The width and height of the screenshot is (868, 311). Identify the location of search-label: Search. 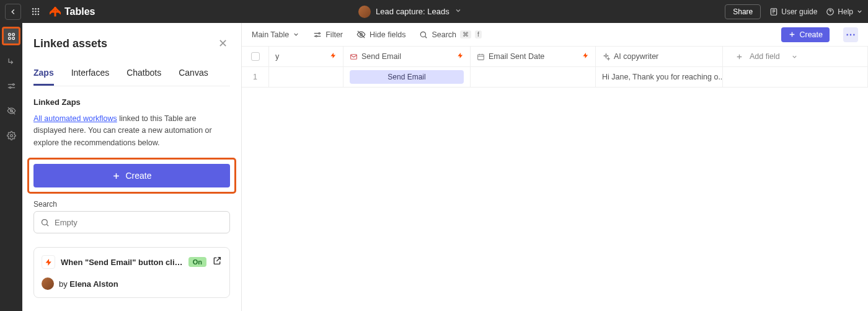
(131, 204).